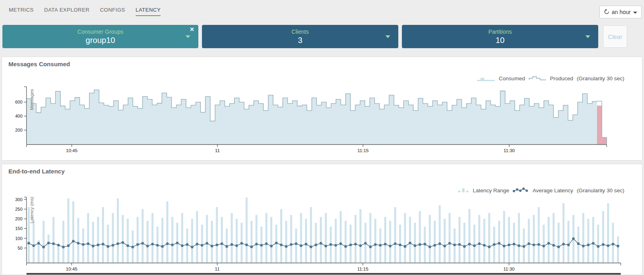  Describe the element at coordinates (607, 12) in the screenshot. I see `history-icon` at that location.